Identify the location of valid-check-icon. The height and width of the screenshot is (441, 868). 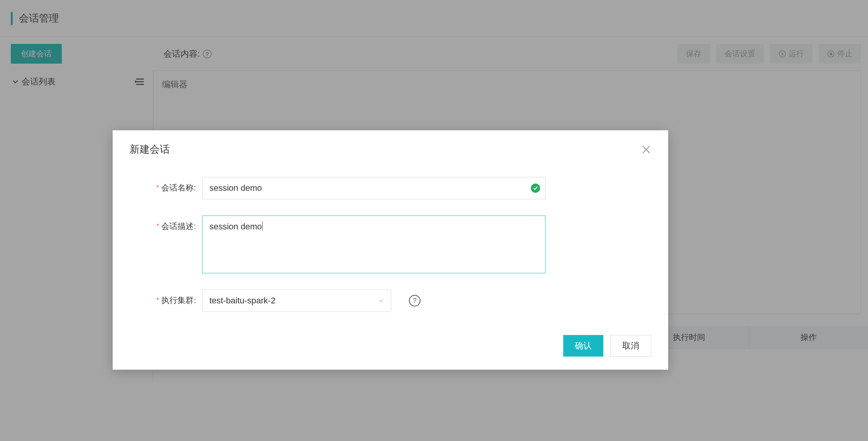
(535, 188).